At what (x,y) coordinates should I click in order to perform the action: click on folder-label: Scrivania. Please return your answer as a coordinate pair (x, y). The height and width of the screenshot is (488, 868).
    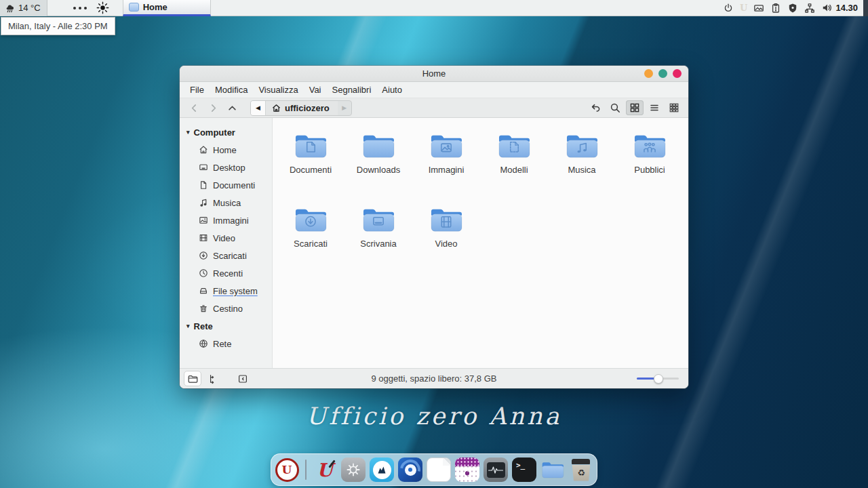
    Looking at the image, I should click on (378, 244).